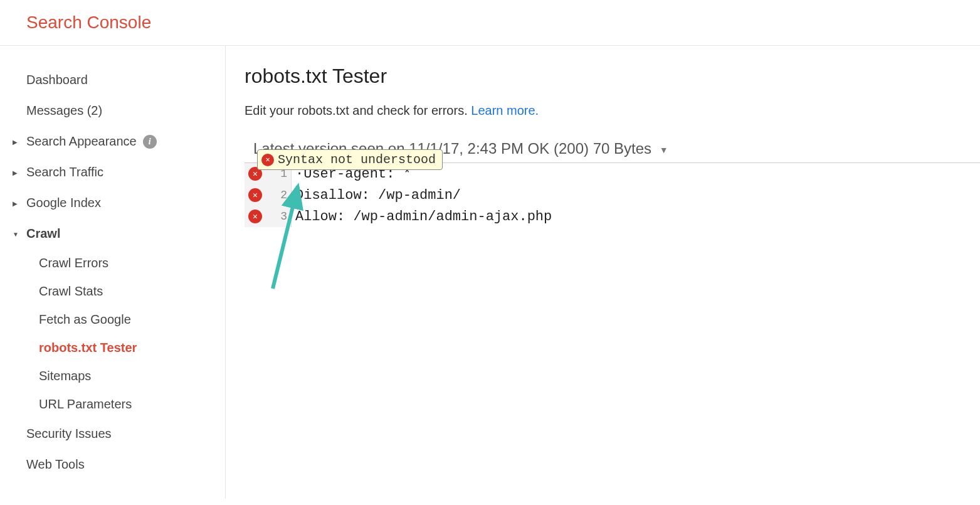 The image size is (980, 505). Describe the element at coordinates (85, 319) in the screenshot. I see `sidebar-label: Fetch as Google` at that location.